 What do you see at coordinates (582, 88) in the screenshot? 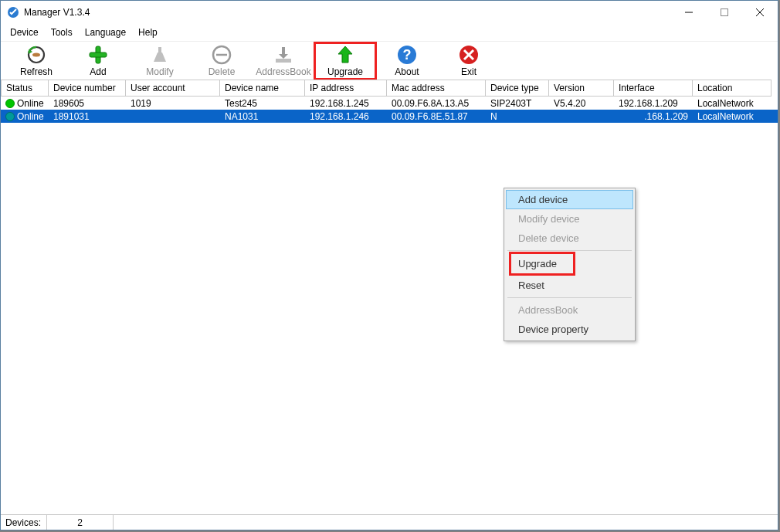
I see `col-ver: Version` at bounding box center [582, 88].